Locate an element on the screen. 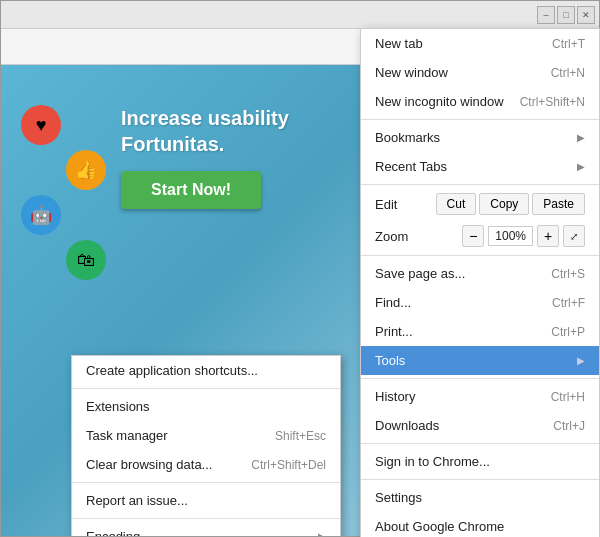  history-item: History Ctrl+H is located at coordinates (480, 396).